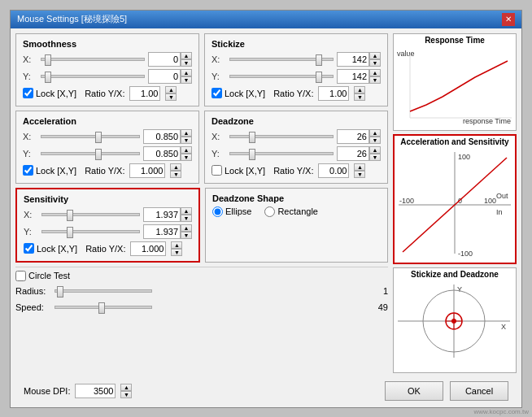 The height and width of the screenshot is (417, 532). I want to click on smoothness-lock-checkbox, so click(28, 93).